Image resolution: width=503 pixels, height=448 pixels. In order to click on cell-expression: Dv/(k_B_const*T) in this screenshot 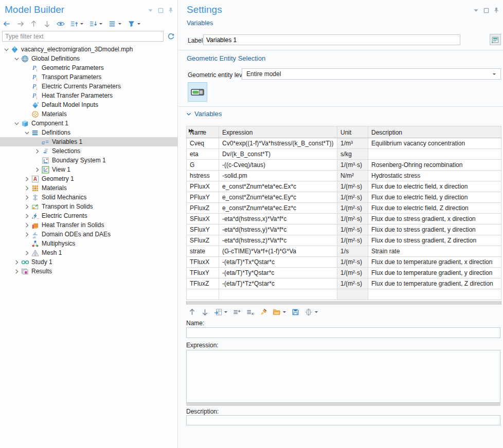, I will do `click(278, 154)`.